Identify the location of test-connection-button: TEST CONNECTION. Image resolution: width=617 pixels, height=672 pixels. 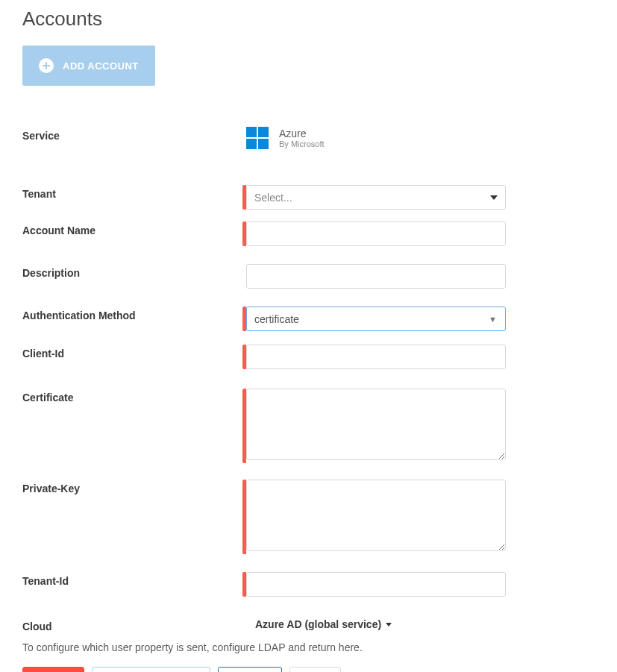
(151, 670).